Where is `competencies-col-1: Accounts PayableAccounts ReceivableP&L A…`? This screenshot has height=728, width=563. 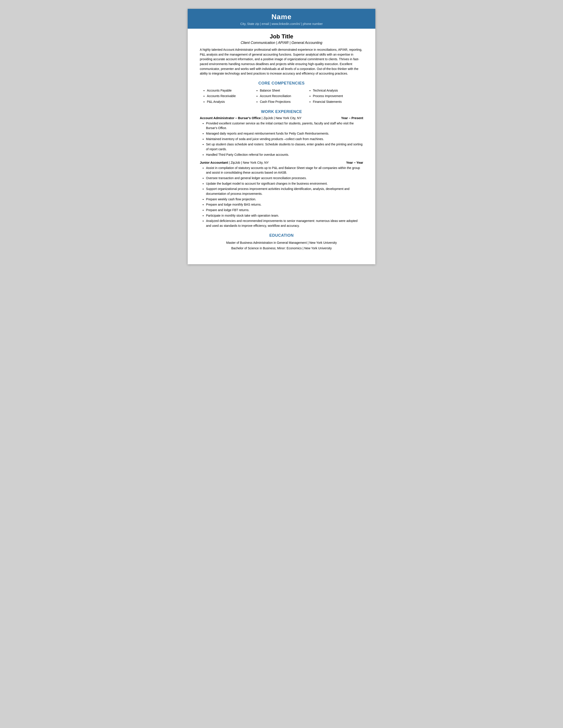
competencies-col-1: Accounts PayableAccounts ReceivableP&L A… is located at coordinates (229, 96).